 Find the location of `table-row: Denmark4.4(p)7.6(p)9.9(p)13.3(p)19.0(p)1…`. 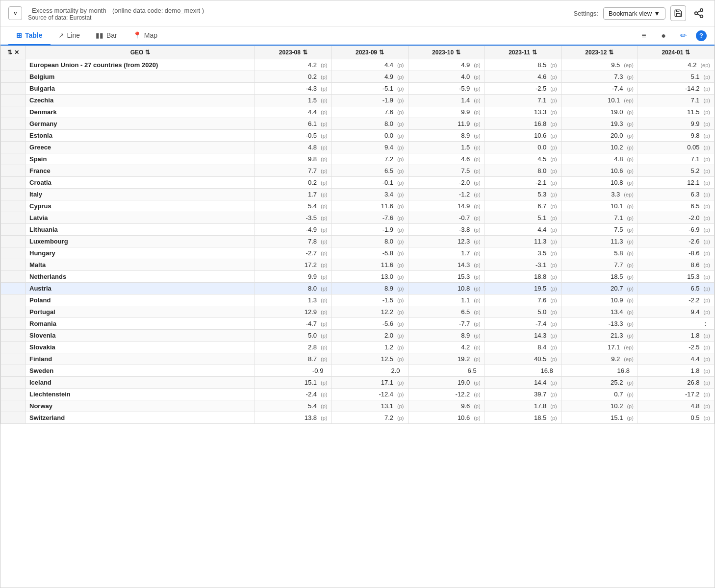

table-row: Denmark4.4(p)7.6(p)9.9(p)13.3(p)19.0(p)1… is located at coordinates (358, 112).